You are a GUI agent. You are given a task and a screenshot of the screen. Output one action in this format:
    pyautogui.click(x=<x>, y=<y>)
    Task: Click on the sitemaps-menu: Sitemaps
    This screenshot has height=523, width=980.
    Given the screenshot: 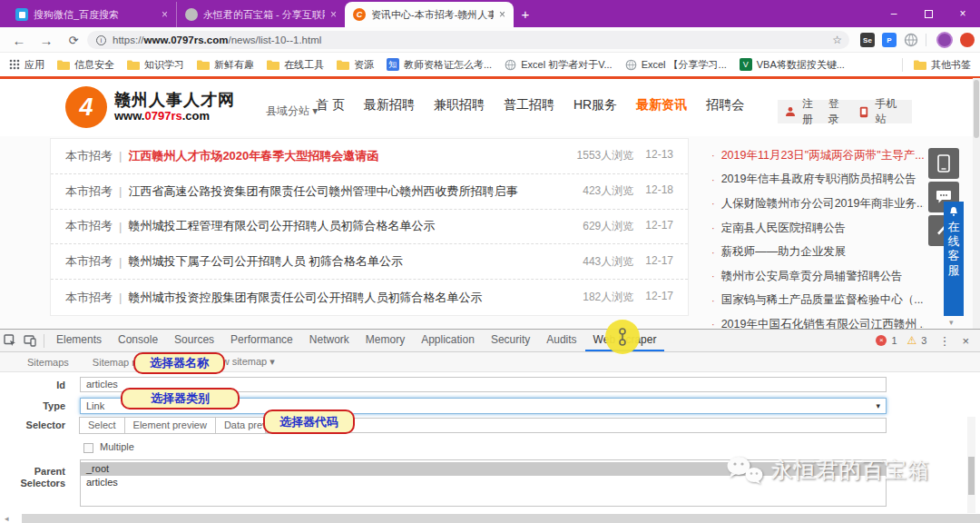 What is the action you would take?
    pyautogui.click(x=48, y=362)
    